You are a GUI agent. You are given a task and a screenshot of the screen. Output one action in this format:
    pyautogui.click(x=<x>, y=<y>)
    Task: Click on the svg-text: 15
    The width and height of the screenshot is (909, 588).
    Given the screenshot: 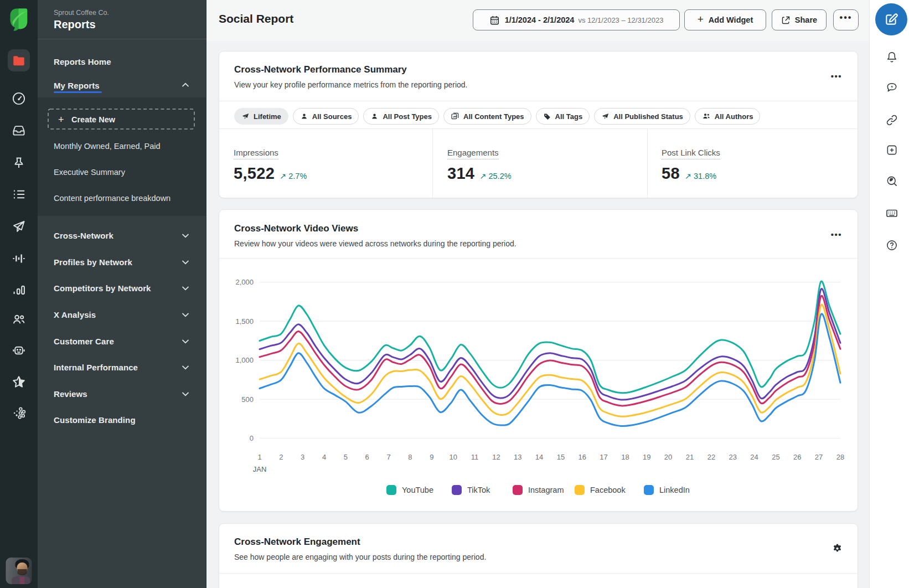 What is the action you would take?
    pyautogui.click(x=561, y=457)
    